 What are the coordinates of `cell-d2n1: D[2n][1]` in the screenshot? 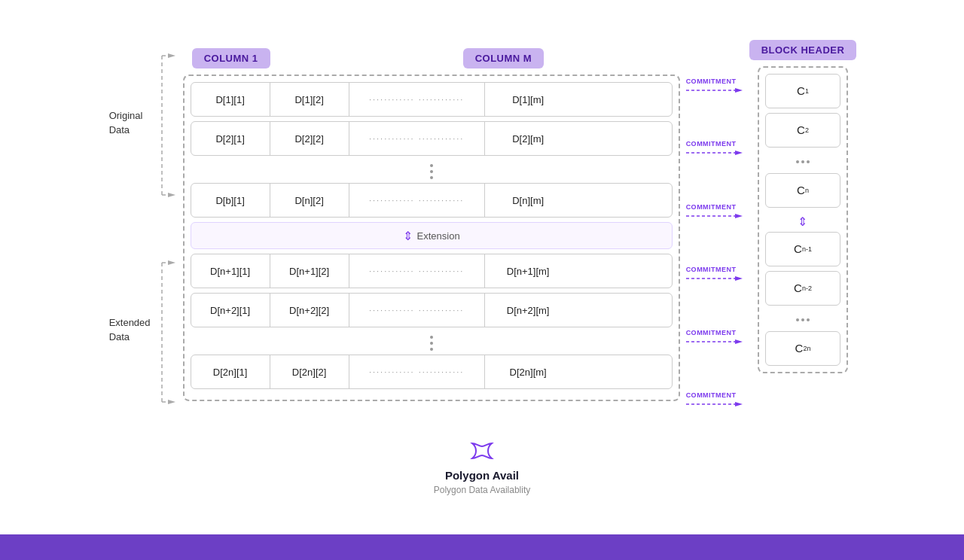 It's located at (230, 372).